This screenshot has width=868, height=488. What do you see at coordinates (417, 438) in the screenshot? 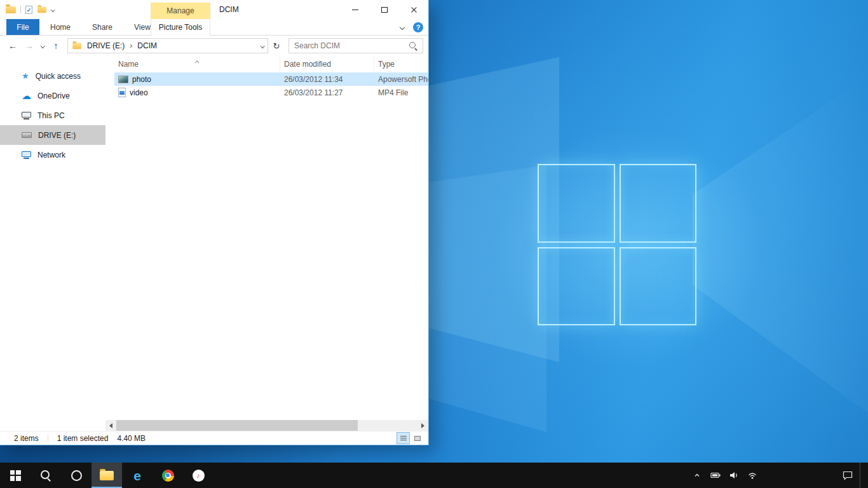
I see `large-icons-view-button` at bounding box center [417, 438].